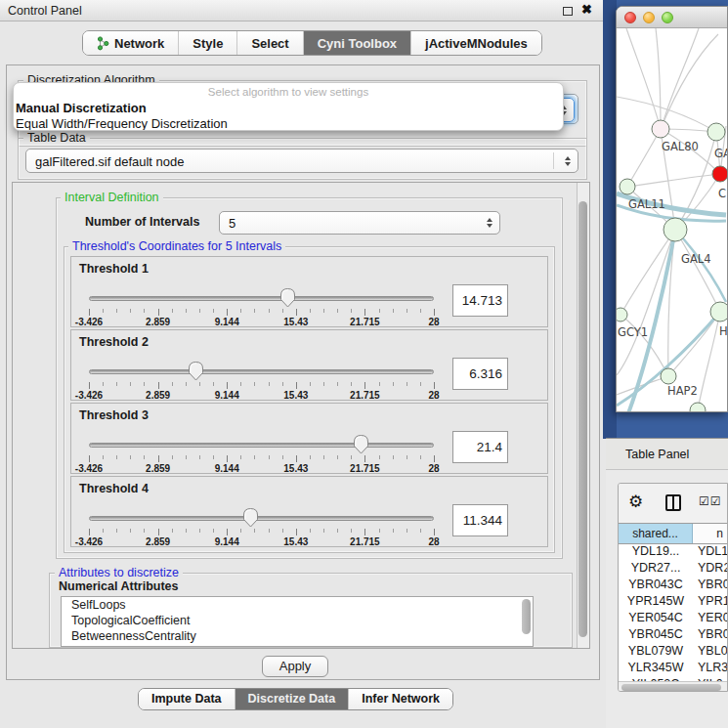  What do you see at coordinates (672, 686) in the screenshot?
I see `horizontal-scrollbar-track` at bounding box center [672, 686].